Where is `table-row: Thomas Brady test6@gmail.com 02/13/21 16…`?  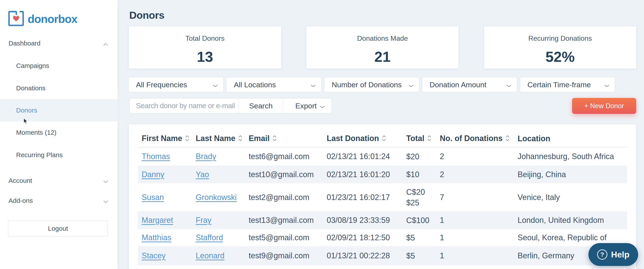 table-row: Thomas Brady test6@gmail.com 02/13/21 16… is located at coordinates (382, 156).